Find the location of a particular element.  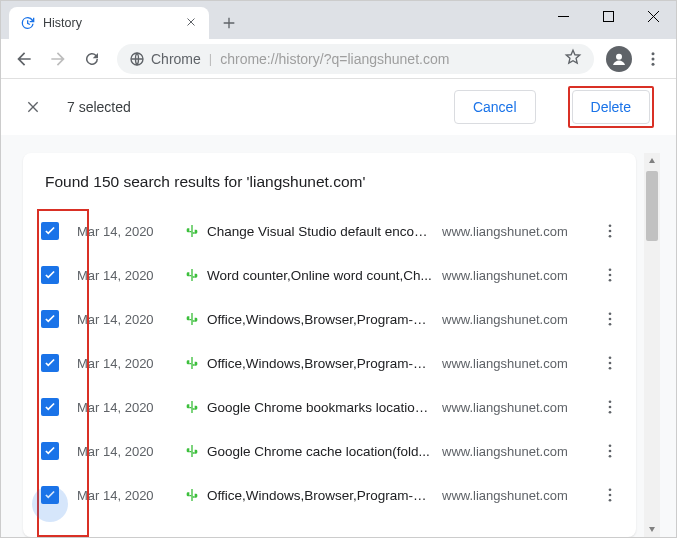

site-info-icon: Chrome is located at coordinates (165, 59).